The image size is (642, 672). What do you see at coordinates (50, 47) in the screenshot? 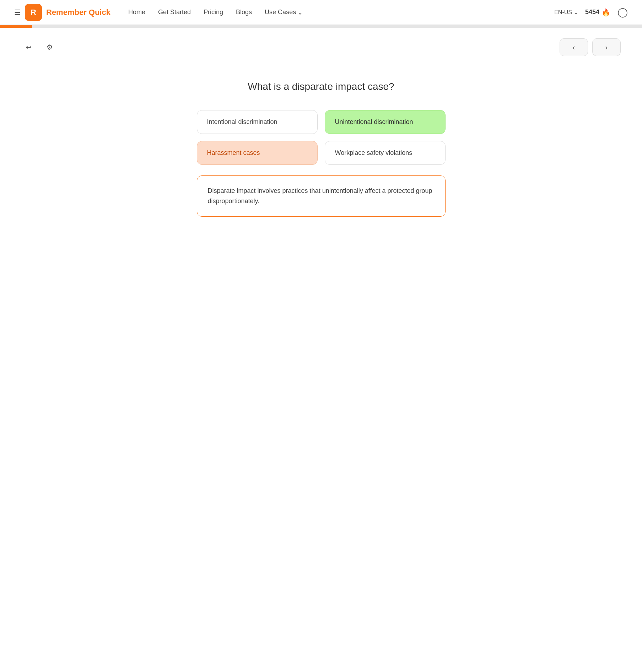
I see `settings-button: ⚙` at bounding box center [50, 47].